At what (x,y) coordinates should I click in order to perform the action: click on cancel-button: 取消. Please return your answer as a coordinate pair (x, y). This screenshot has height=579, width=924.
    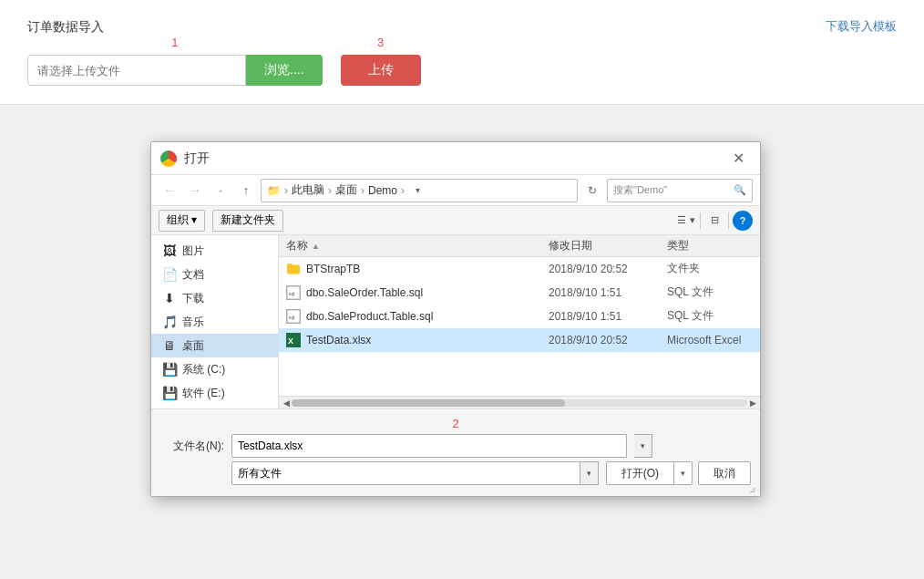
    Looking at the image, I should click on (724, 473).